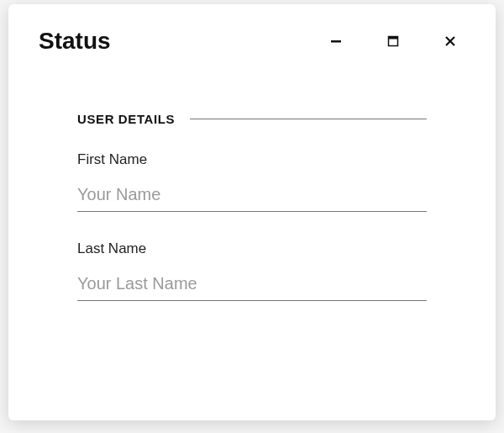 The width and height of the screenshot is (504, 433). What do you see at coordinates (126, 119) in the screenshot?
I see `section-title: USER DETAILS` at bounding box center [126, 119].